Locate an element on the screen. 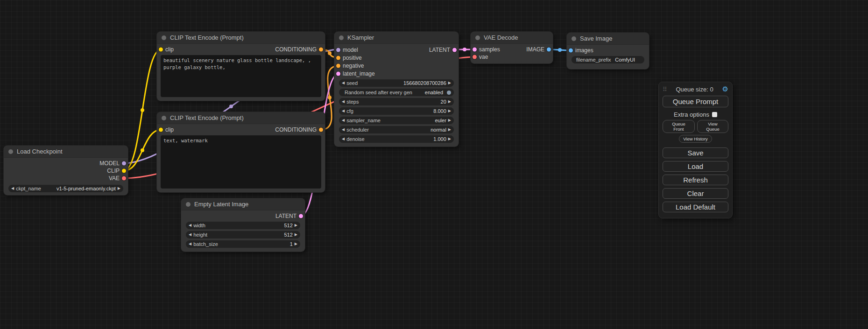 The height and width of the screenshot is (329, 868). queue-size-label: Queue size: 0 is located at coordinates (695, 90).